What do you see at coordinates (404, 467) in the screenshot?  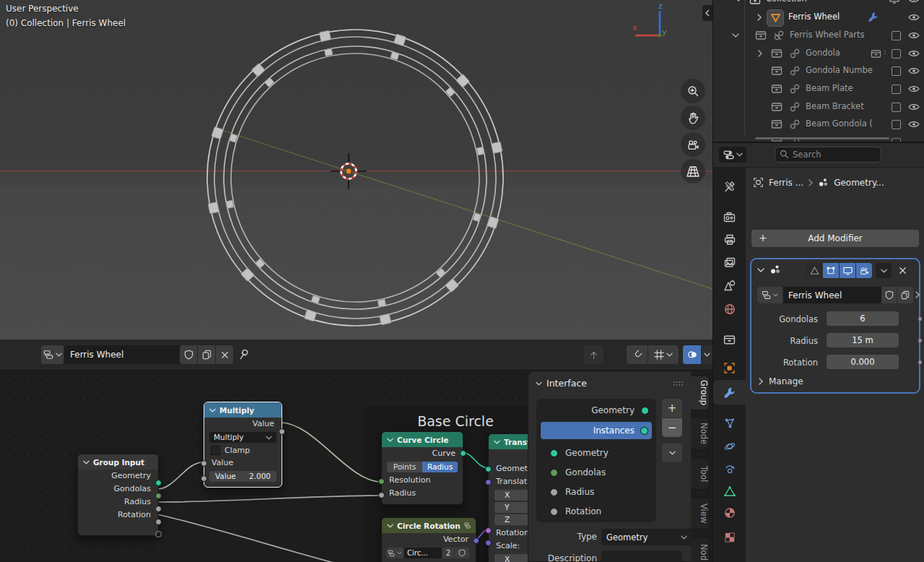 I see `mode-points-button: Points` at bounding box center [404, 467].